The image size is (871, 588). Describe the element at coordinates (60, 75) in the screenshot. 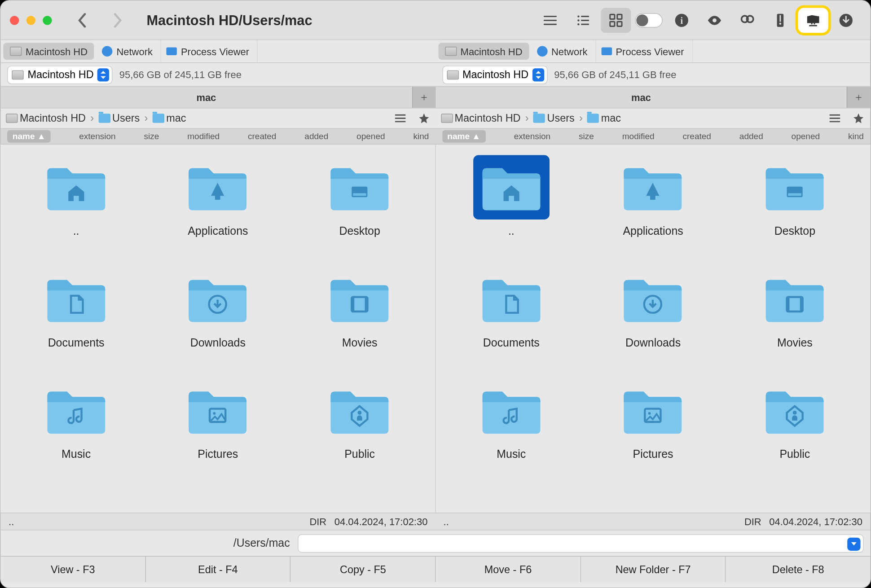

I see `drive-selector-left: Macintosh HD` at that location.